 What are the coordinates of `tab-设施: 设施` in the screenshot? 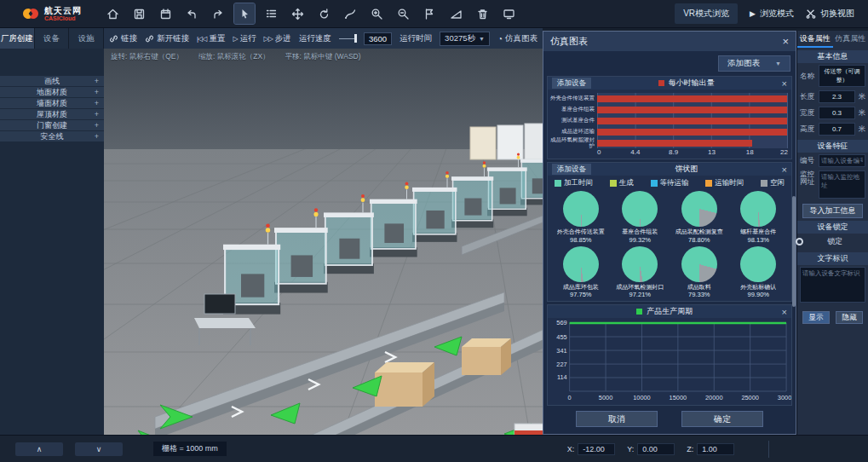 It's located at (87, 38).